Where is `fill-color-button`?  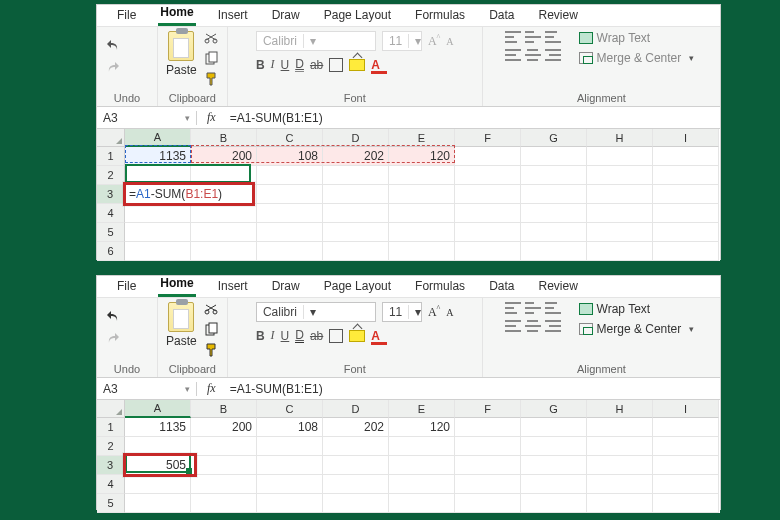
fill-color-button is located at coordinates (357, 336).